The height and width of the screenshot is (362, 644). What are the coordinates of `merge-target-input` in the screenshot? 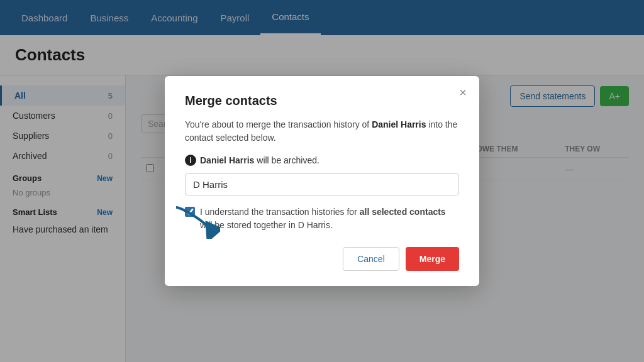 It's located at (322, 185).